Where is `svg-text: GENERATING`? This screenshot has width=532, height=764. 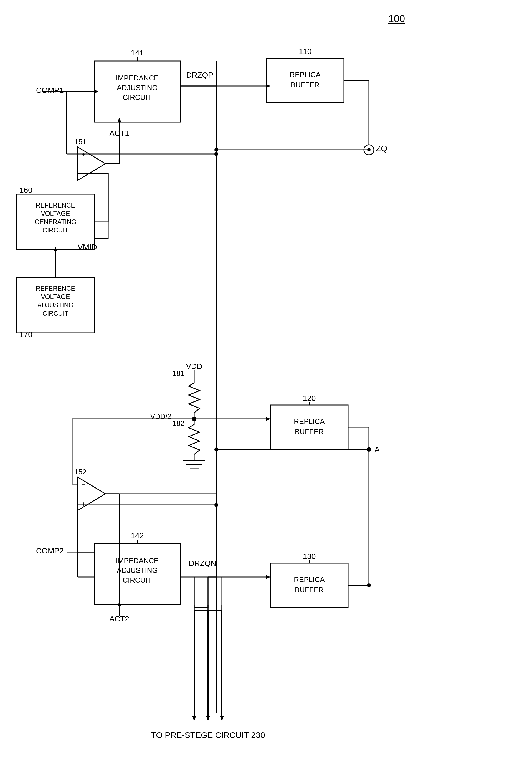
svg-text: GENERATING is located at coordinates (55, 222).